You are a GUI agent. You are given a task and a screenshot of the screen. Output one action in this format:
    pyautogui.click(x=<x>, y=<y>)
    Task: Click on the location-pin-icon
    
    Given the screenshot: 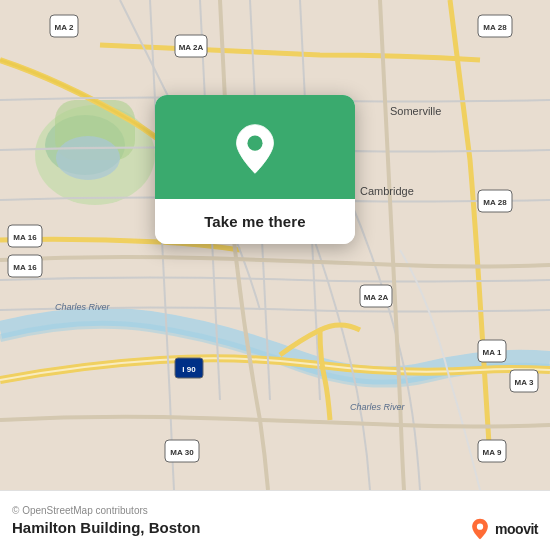 What is the action you would take?
    pyautogui.click(x=255, y=149)
    